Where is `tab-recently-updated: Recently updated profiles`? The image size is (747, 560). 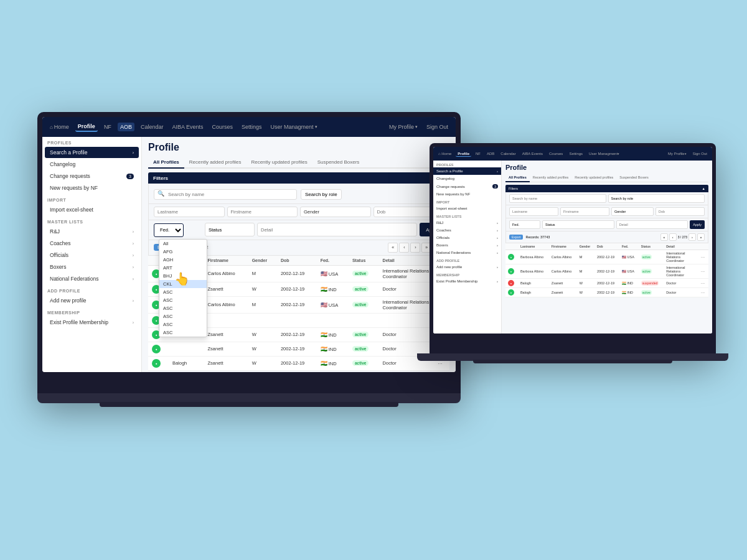
tab-recently-updated: Recently updated profiles is located at coordinates (279, 163).